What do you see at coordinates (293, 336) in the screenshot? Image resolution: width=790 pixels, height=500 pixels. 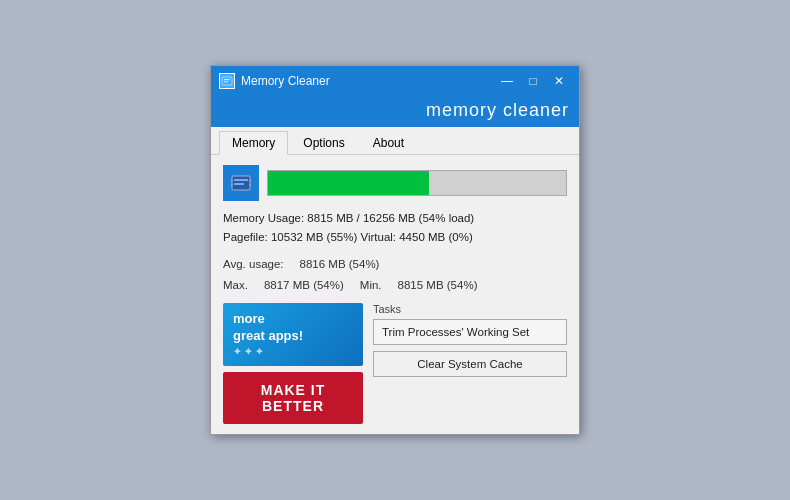 I see `ad-blue-line2: great apps!` at bounding box center [293, 336].